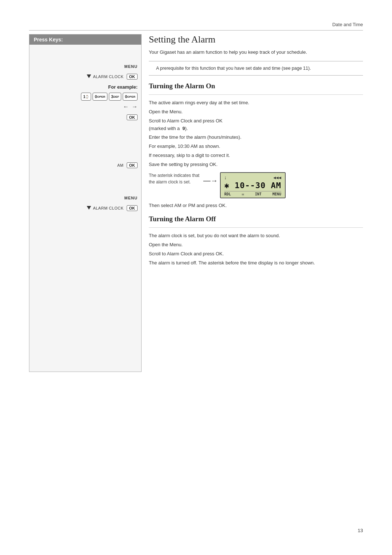 This screenshot has height=555, width=392. What do you see at coordinates (132, 208) in the screenshot?
I see `ok-key-3: OK` at bounding box center [132, 208].